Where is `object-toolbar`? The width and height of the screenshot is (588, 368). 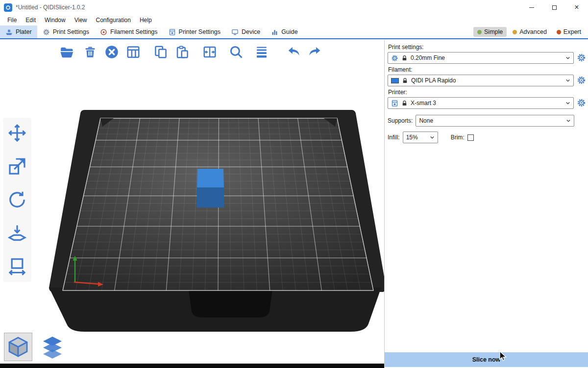
object-toolbar is located at coordinates (191, 52).